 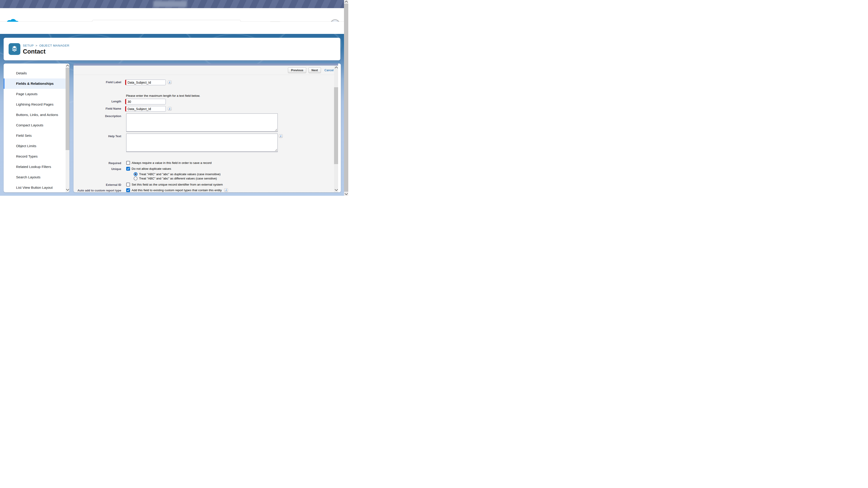 What do you see at coordinates (297, 70) in the screenshot?
I see `previous-button: Previous` at bounding box center [297, 70].